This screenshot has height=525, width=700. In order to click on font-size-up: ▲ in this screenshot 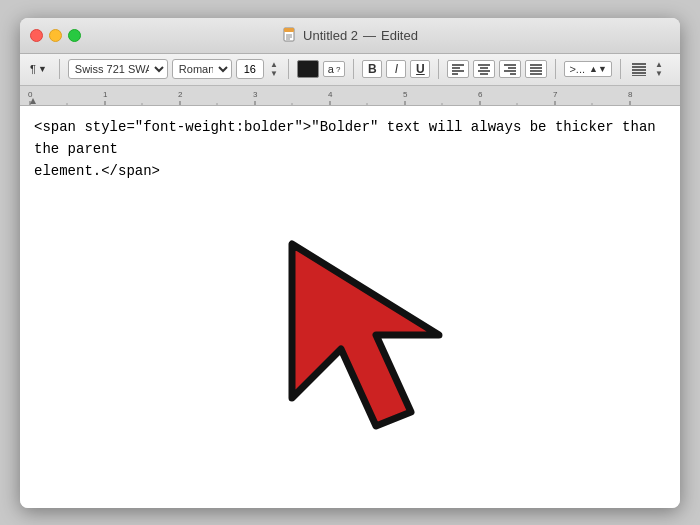, I will do `click(274, 64)`.